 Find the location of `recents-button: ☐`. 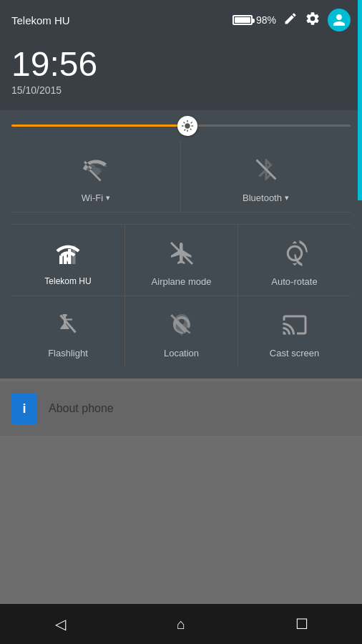

recents-button: ☐ is located at coordinates (302, 624).